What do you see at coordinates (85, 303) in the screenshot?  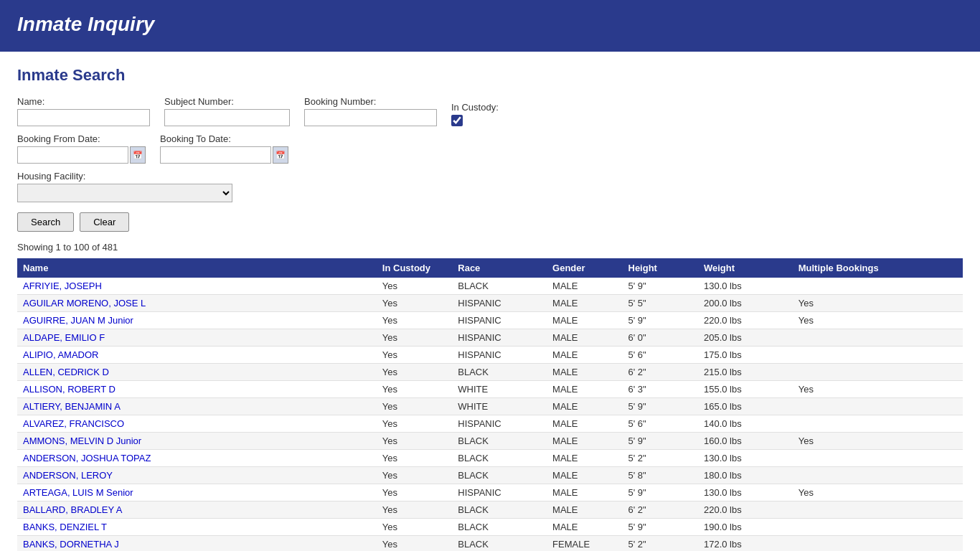 I see `inmate-name-link: AGUILAR MORENO, JOSE L` at bounding box center [85, 303].